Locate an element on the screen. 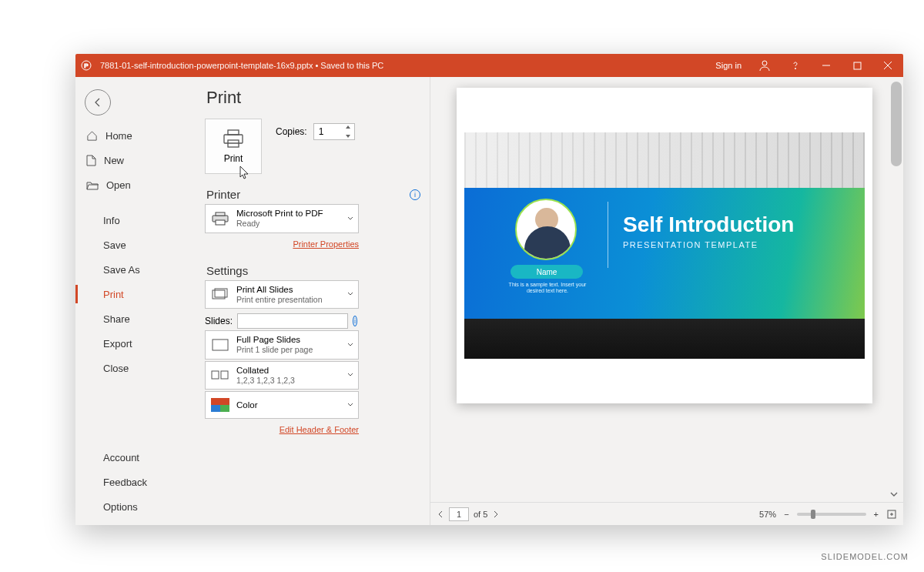 The image size is (924, 572). zoom-level: 57% is located at coordinates (768, 514).